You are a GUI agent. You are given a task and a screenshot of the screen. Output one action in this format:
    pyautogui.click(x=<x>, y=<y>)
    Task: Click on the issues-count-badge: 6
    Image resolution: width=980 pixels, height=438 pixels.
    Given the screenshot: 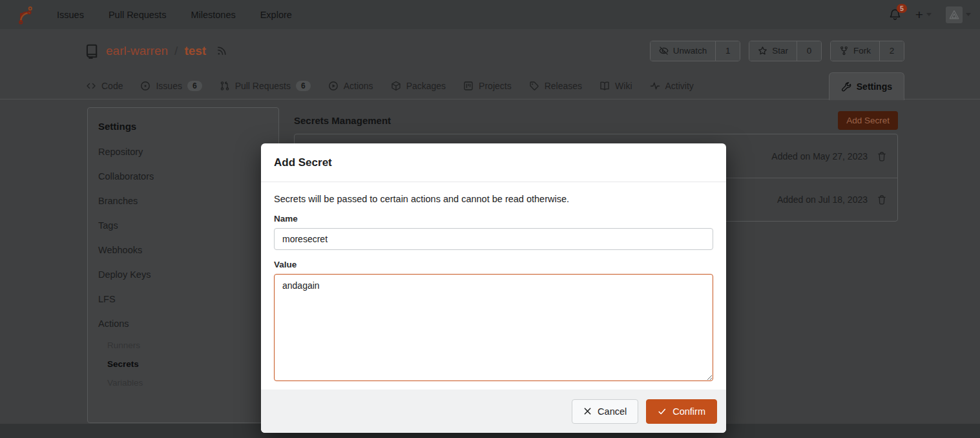 What is the action you would take?
    pyautogui.click(x=195, y=86)
    